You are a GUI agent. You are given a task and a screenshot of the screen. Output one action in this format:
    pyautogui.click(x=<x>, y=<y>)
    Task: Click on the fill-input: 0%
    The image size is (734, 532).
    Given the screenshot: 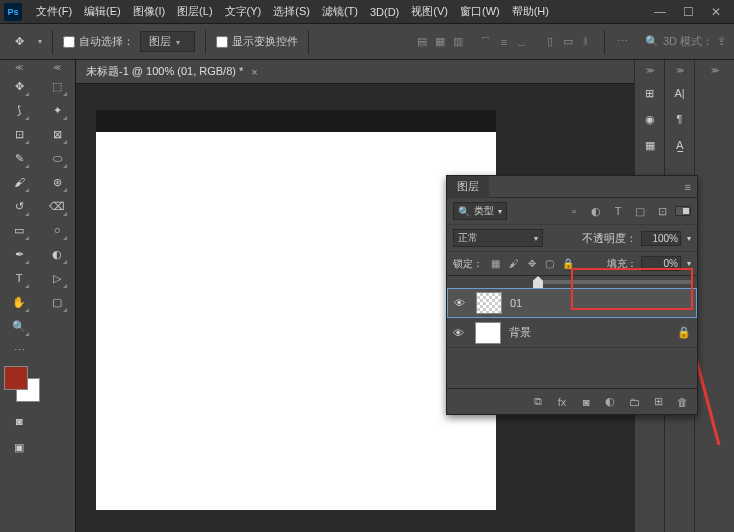 What is the action you would take?
    pyautogui.click(x=661, y=264)
    